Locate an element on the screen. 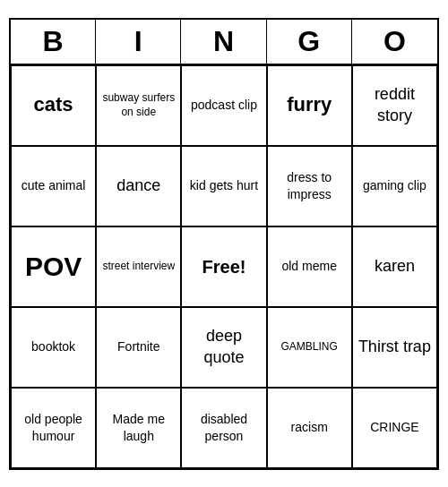 The height and width of the screenshot is (487, 448). bingo-cell: street interview is located at coordinates (138, 267).